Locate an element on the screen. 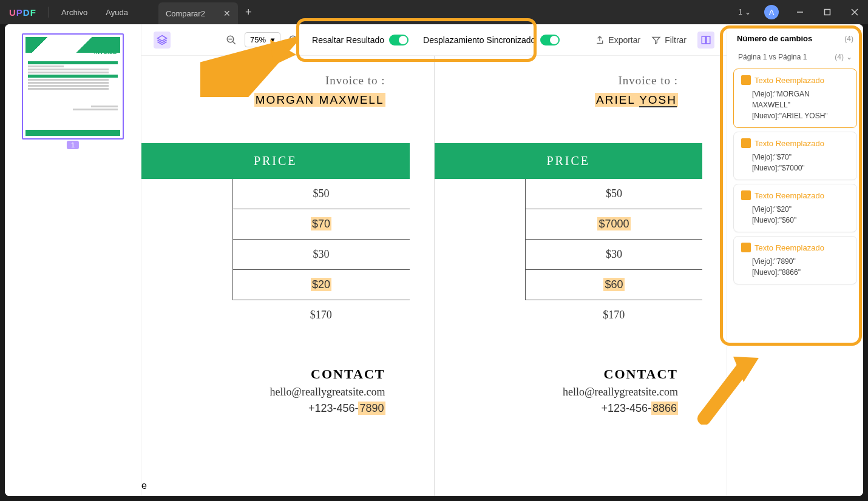 This screenshot has height=501, width=868. close-window-button is located at coordinates (855, 12).